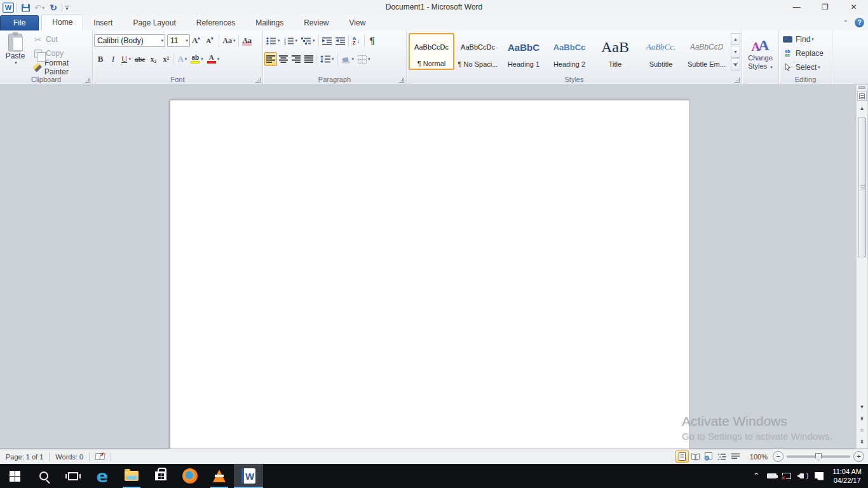 The width and height of the screenshot is (868, 488). Describe the element at coordinates (736, 65) in the screenshot. I see `styles-more-button: ▼` at that location.